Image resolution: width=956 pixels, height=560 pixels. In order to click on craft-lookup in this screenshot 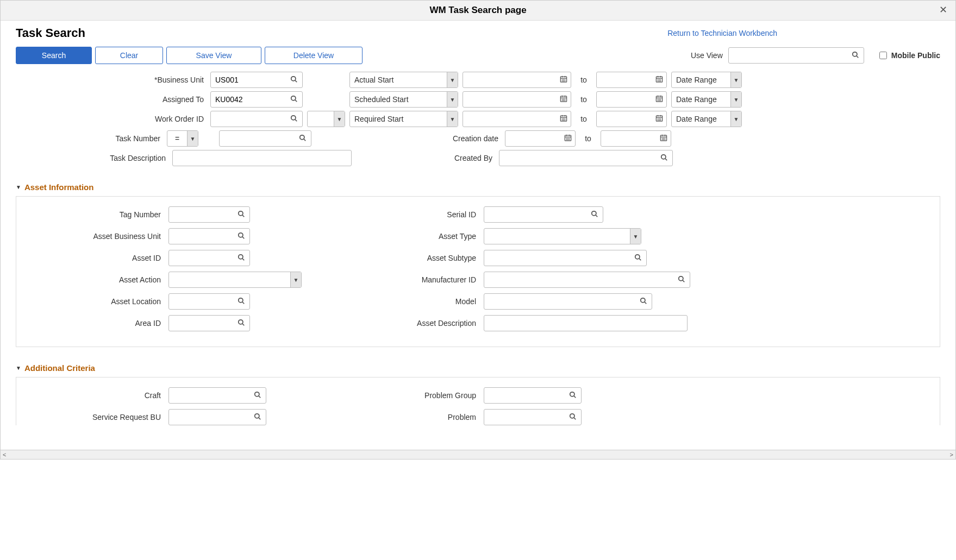, I will do `click(217, 395)`.